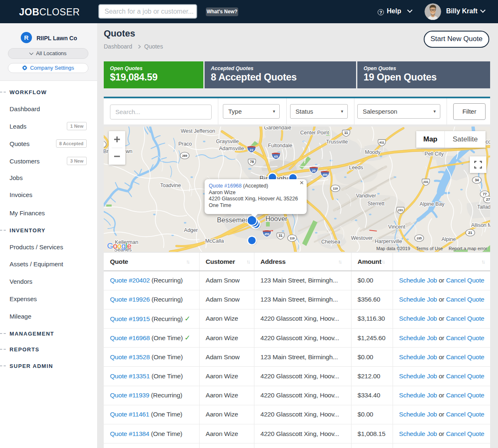  What do you see at coordinates (481, 225) in the screenshot?
I see `svg-text: Allison Mi` at bounding box center [481, 225].